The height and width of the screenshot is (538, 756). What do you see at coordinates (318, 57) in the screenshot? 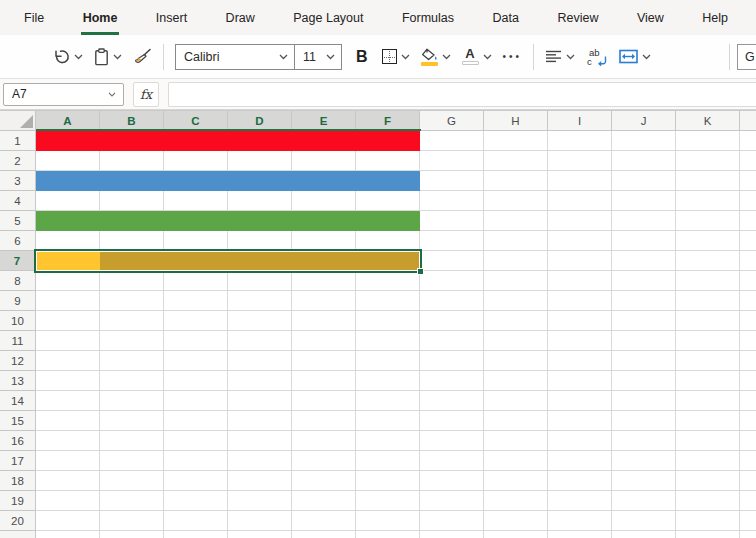
I see `font-size-select: 11` at bounding box center [318, 57].